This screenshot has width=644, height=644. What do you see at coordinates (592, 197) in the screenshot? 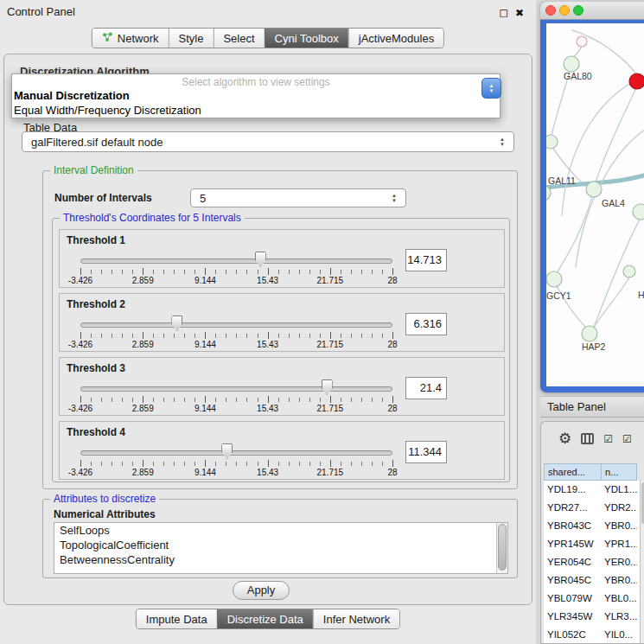
I see `network-view-window: GAL80GAL4GCY1HAP2GAL11H` at bounding box center [592, 197].